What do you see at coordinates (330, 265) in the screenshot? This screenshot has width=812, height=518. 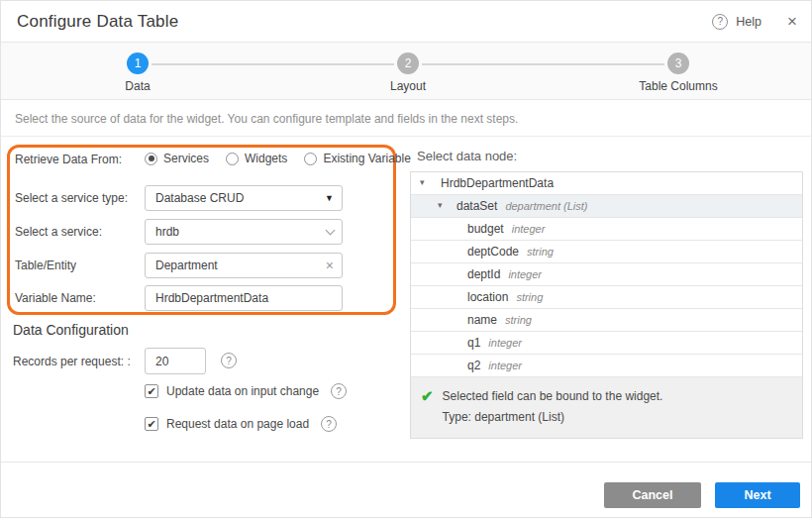 I see `clear-icon: ×` at bounding box center [330, 265].